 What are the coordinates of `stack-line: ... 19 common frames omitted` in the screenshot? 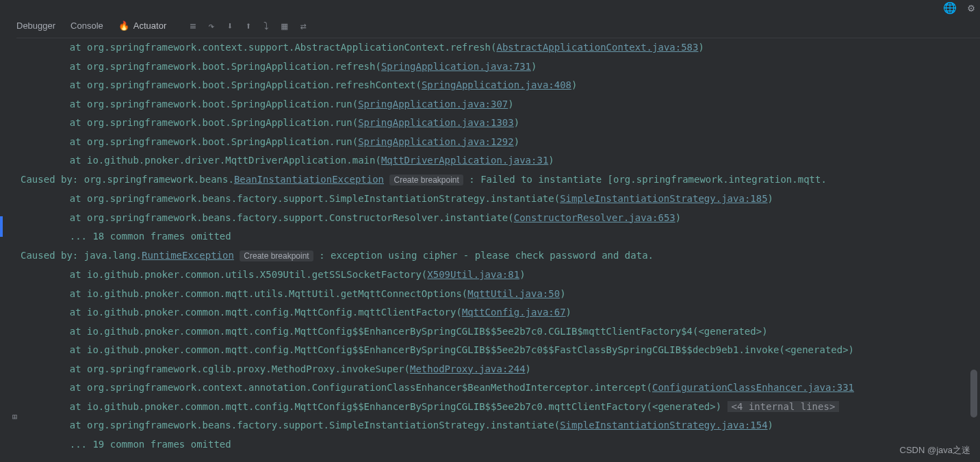 It's located at (508, 445).